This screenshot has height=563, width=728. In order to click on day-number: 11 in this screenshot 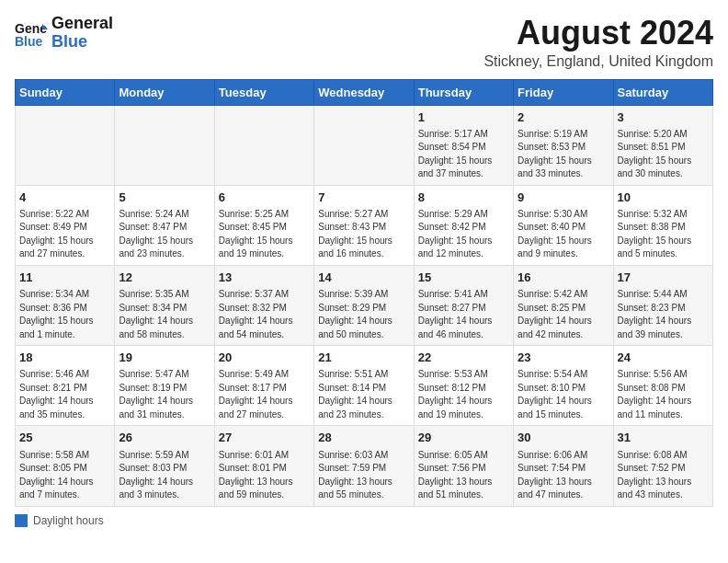, I will do `click(64, 278)`.